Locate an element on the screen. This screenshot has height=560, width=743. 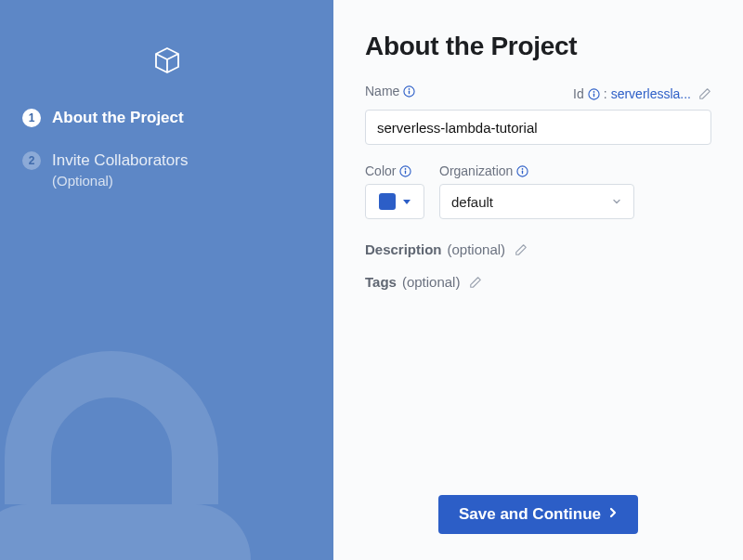
step-number-badge: 2 is located at coordinates (32, 161).